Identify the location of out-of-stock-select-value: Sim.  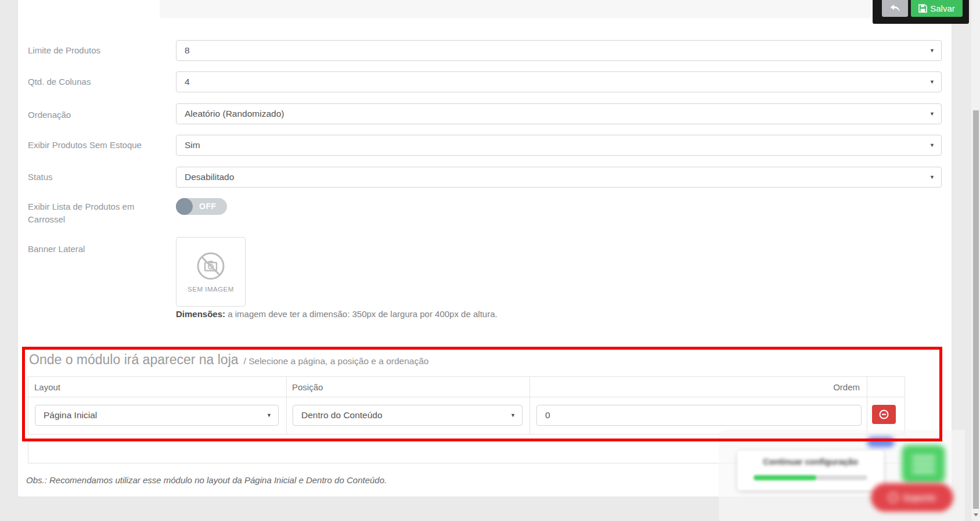
(193, 145).